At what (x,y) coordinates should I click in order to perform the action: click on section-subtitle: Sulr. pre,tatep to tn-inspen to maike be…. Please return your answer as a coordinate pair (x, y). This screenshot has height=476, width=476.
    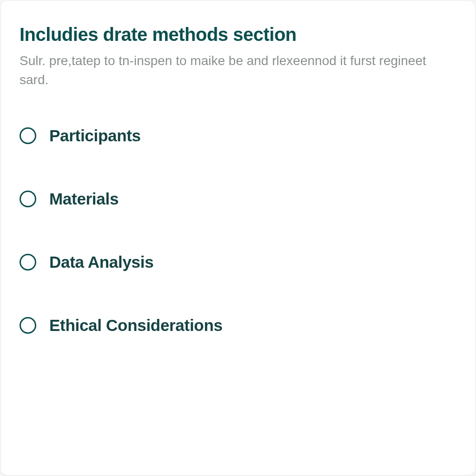
    Looking at the image, I should click on (229, 71).